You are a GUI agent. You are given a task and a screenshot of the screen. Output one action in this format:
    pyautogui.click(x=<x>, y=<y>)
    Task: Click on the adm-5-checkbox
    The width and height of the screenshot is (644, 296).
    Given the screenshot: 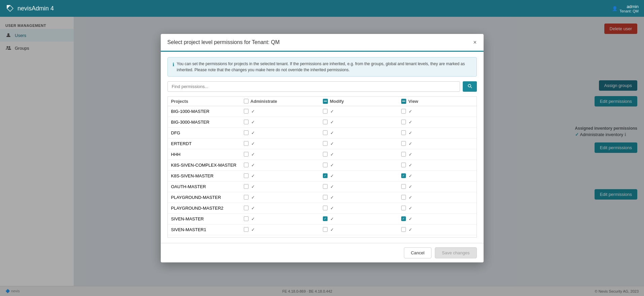 What is the action you would take?
    pyautogui.click(x=246, y=165)
    